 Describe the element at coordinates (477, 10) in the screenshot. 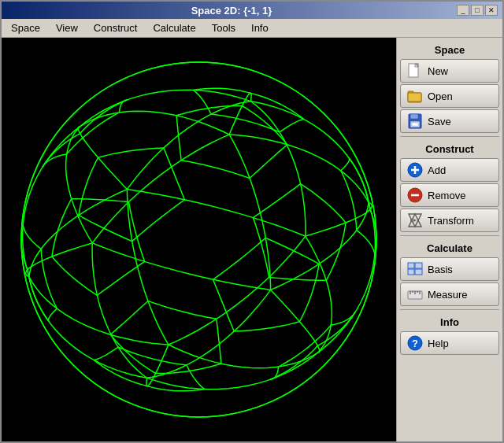

I see `maximize-button: □` at that location.